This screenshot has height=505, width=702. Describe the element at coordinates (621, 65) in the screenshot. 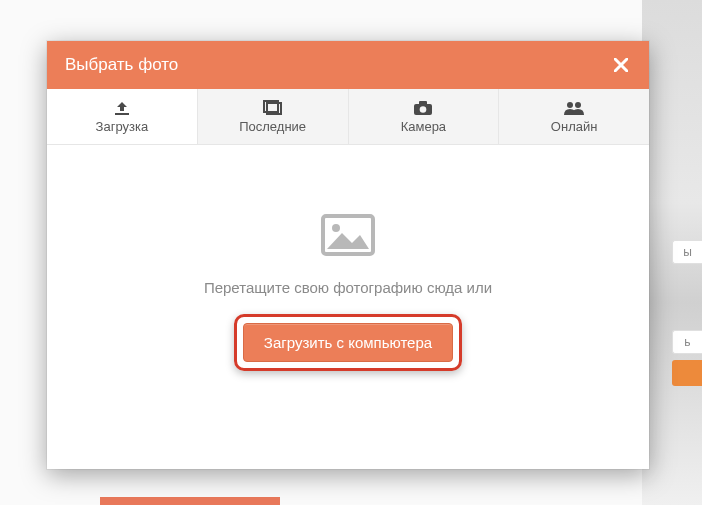

I see `close-button` at that location.